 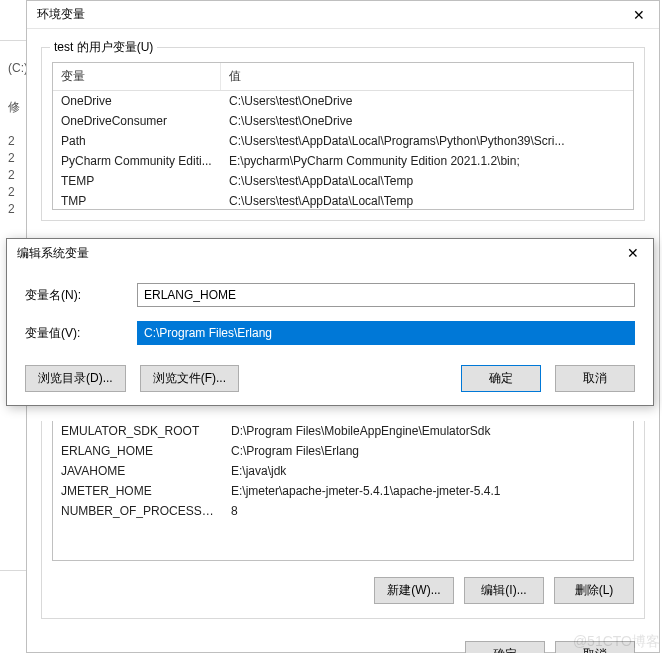 What do you see at coordinates (343, 15) in the screenshot?
I see `titlebar: 环境变量 ✕` at bounding box center [343, 15].